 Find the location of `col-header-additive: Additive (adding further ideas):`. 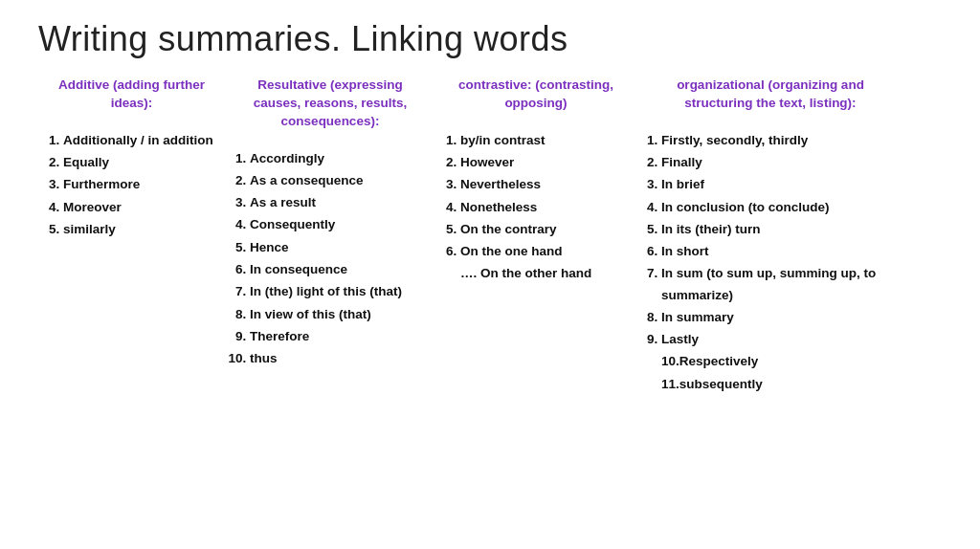

col-header-additive: Additive (adding further ideas): is located at coordinates (132, 101).